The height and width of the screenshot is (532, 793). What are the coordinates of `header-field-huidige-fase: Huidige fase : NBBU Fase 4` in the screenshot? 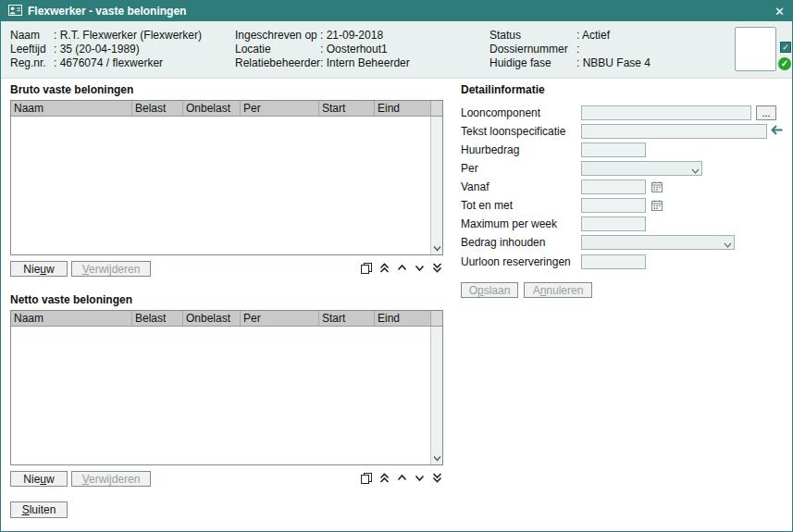 It's located at (570, 63).